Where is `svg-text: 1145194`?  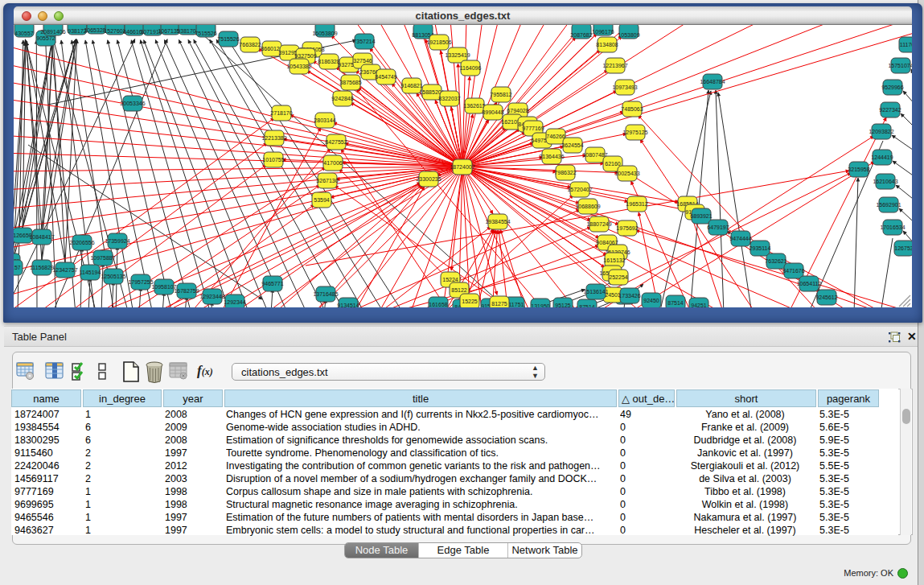 svg-text: 1145194 is located at coordinates (90, 272).